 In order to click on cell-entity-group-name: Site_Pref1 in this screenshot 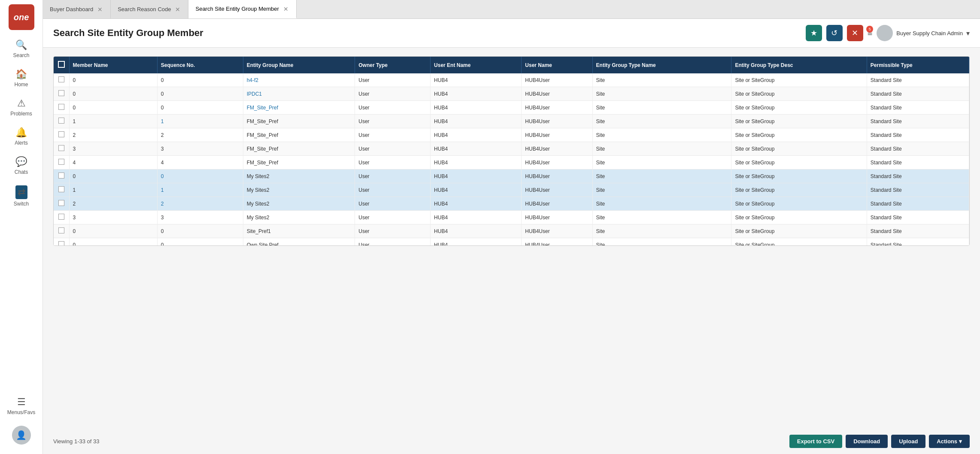, I will do `click(299, 231)`.